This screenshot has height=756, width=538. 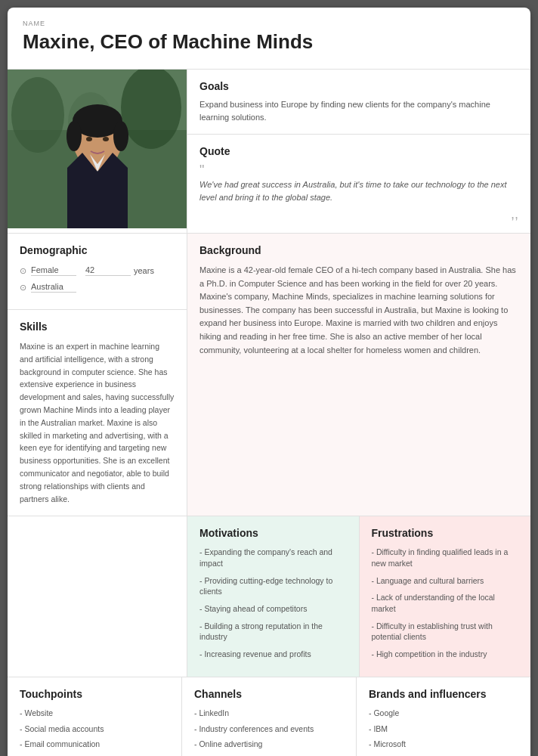 What do you see at coordinates (446, 558) in the screenshot?
I see `list-item: - Difficulty in finding qualified leads …` at bounding box center [446, 558].